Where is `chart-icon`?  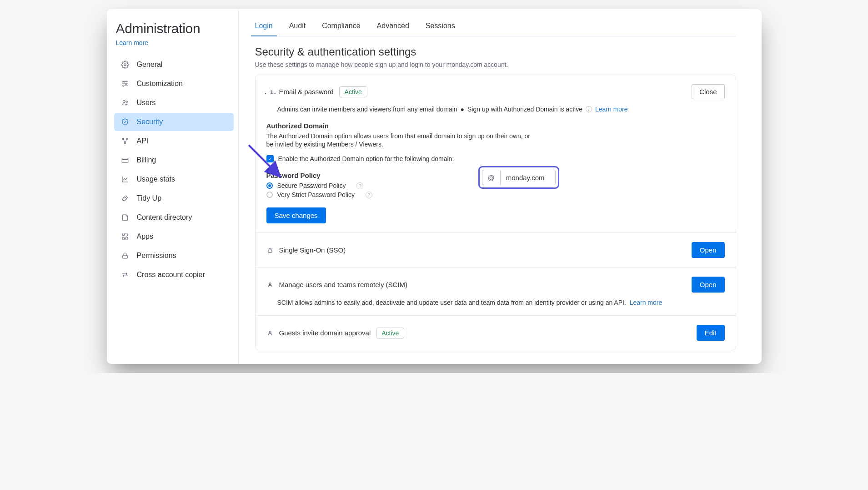
chart-icon is located at coordinates (125, 179).